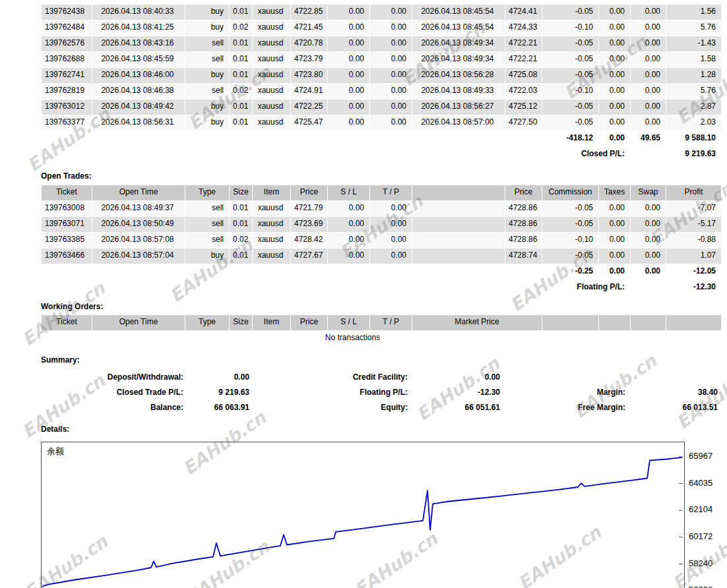 The width and height of the screenshot is (727, 588). Describe the element at coordinates (309, 59) in the screenshot. I see `price-cell: 4723.79` at that location.